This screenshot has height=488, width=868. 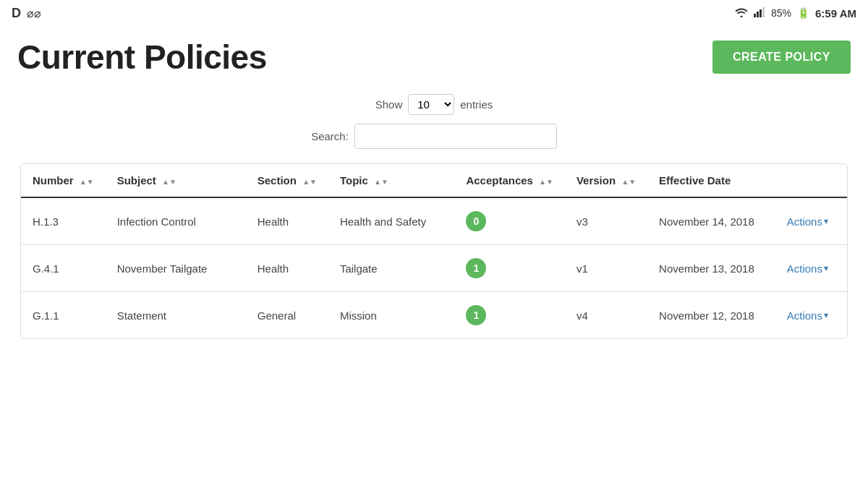 What do you see at coordinates (434, 315) in the screenshot?
I see `table-row: G.1.1StatementGeneralMission1v4November …` at bounding box center [434, 315].